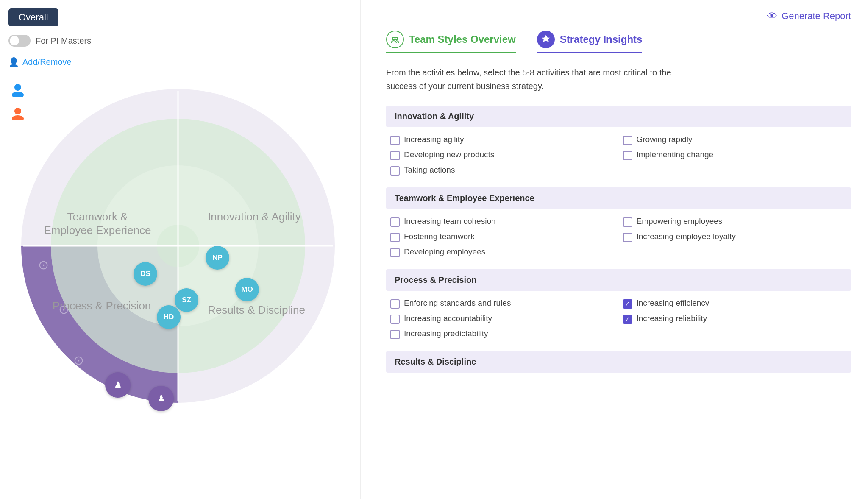 The image size is (868, 499). Describe the element at coordinates (816, 16) in the screenshot. I see `generate-report-label: Generate Report` at that location.